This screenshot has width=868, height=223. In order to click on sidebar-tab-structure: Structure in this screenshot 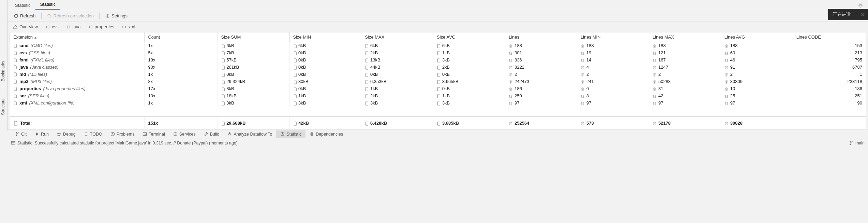, I will do `click(3, 107)`.